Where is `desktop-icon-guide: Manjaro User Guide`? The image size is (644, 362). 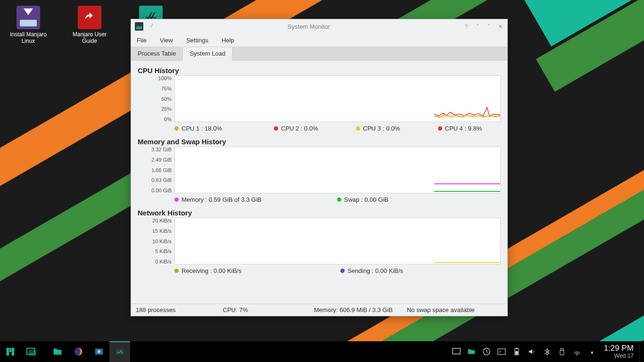
desktop-icon-guide: Manjaro User Guide is located at coordinates (90, 25).